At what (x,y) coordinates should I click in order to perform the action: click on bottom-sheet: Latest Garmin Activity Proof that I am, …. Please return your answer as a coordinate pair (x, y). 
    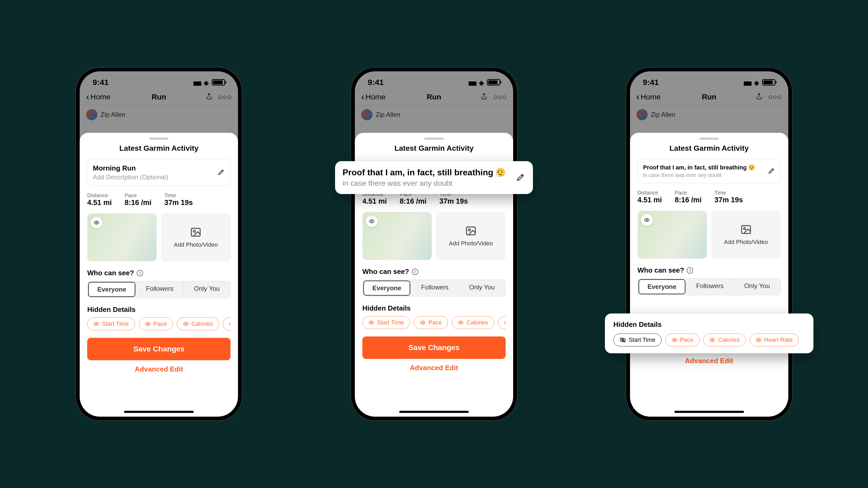
    Looking at the image, I should click on (709, 275).